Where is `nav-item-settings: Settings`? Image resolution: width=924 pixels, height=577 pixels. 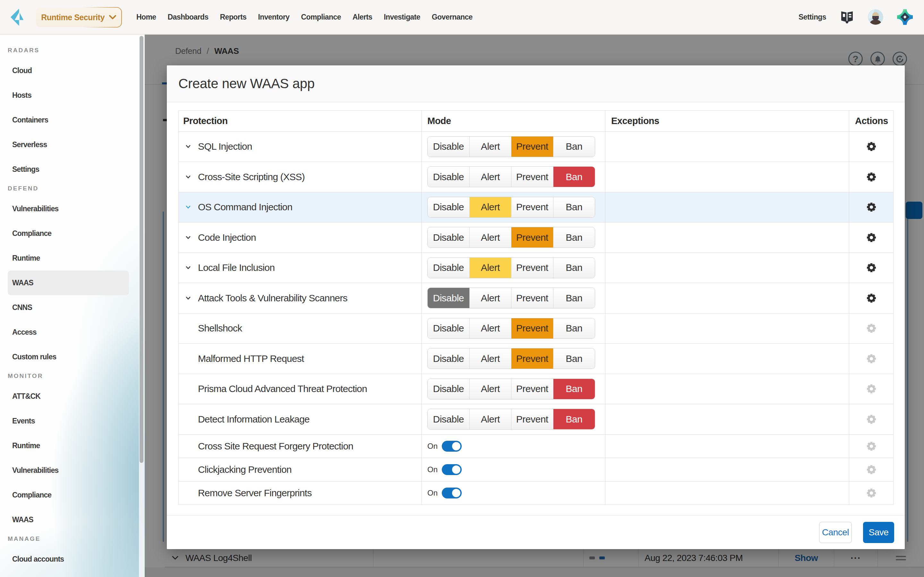 nav-item-settings: Settings is located at coordinates (813, 17).